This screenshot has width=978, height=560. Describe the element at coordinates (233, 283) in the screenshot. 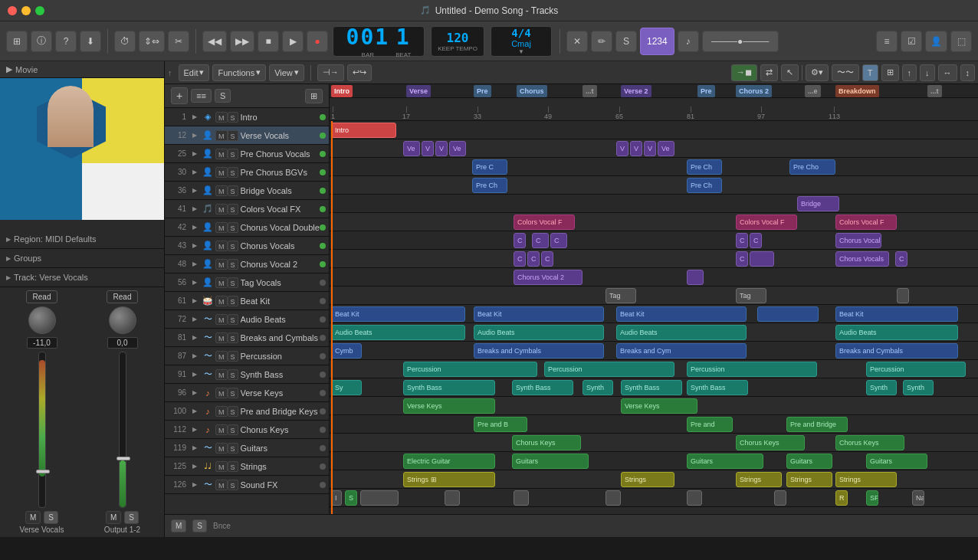

I see `track-s-56: S` at that location.